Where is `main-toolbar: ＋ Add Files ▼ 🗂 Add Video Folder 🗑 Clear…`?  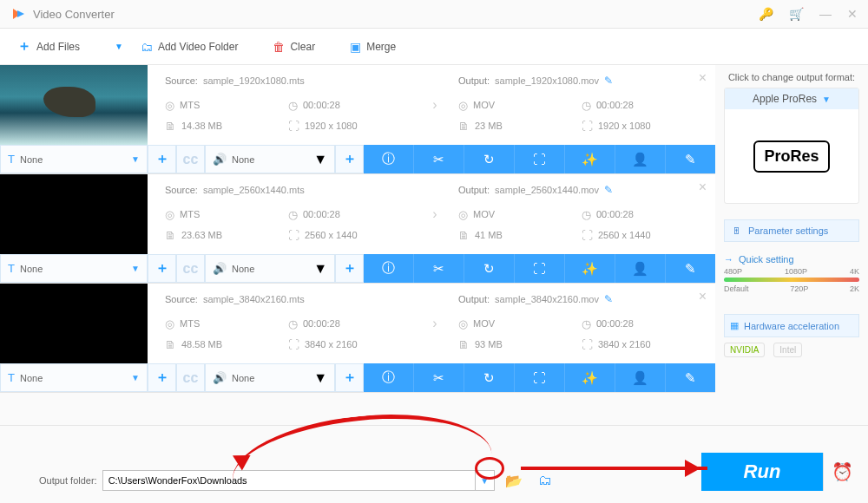 main-toolbar: ＋ Add Files ▼ 🗂 Add Video Folder 🗑 Clear… is located at coordinates (434, 47).